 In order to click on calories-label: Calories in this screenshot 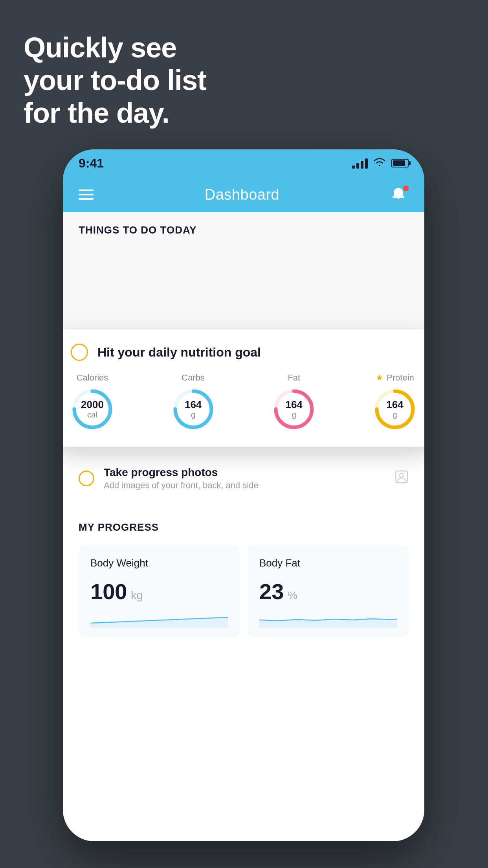, I will do `click(93, 378)`.